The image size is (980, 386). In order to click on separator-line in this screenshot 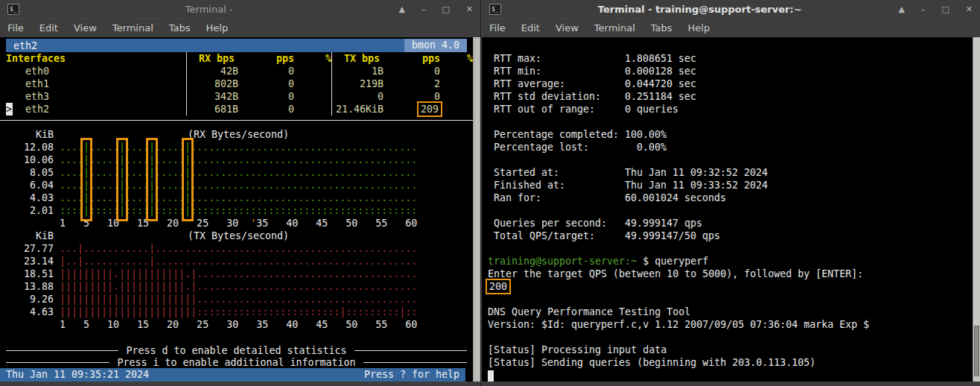, I will do `click(237, 121)`.